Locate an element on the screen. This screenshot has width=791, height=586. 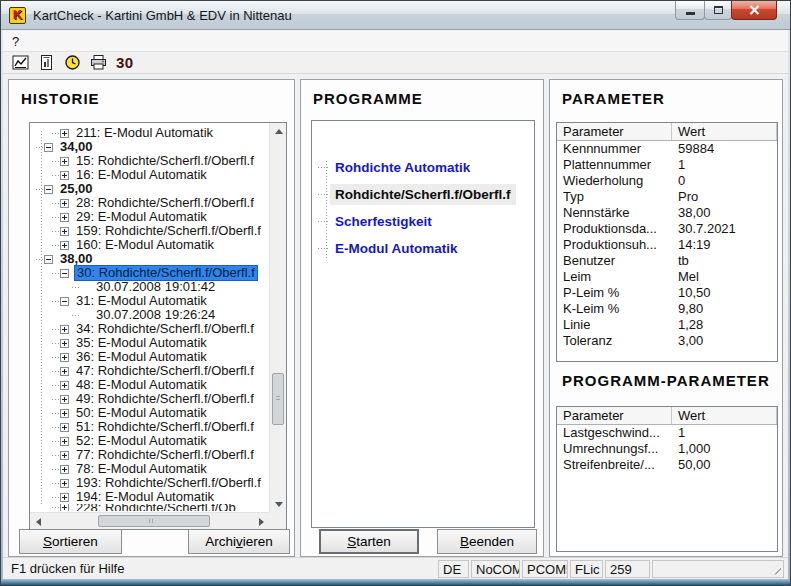
tree-item: 49: Rohdichte/Scherfl.f/Oberfl.f is located at coordinates (150, 399).